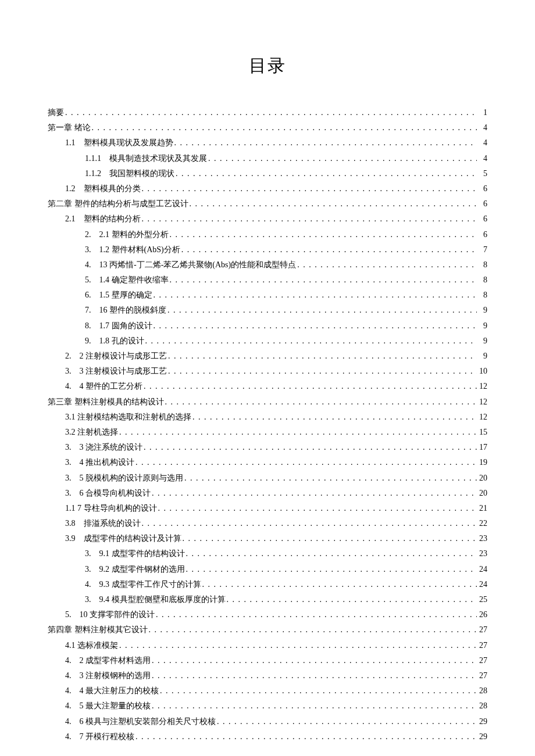  What do you see at coordinates (103, 188) in the screenshot?
I see `toc-entry-label: 1.2 塑料模具的分类` at bounding box center [103, 188].